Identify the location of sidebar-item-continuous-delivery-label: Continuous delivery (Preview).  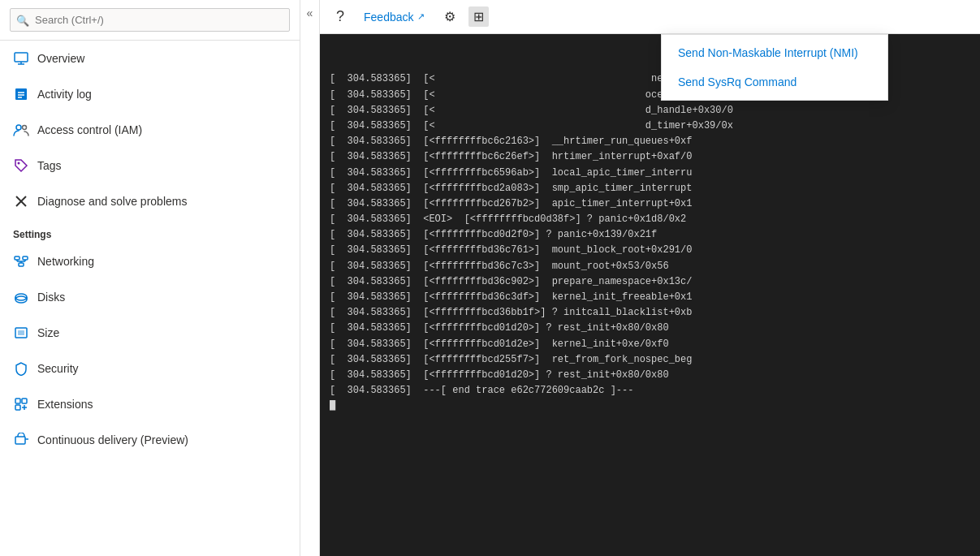
(113, 440).